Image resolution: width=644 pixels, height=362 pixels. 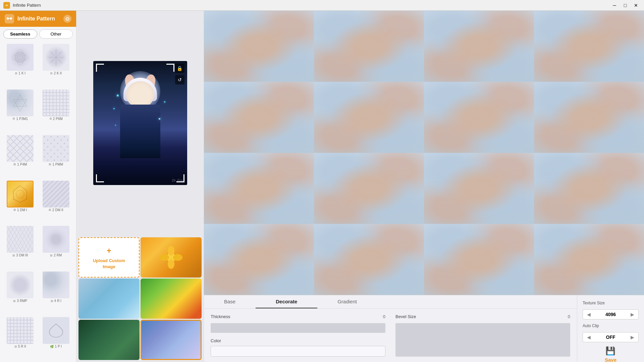 What do you see at coordinates (20, 347) in the screenshot?
I see `pattern-label-rii: ⊞ 5 R II` at bounding box center [20, 347].